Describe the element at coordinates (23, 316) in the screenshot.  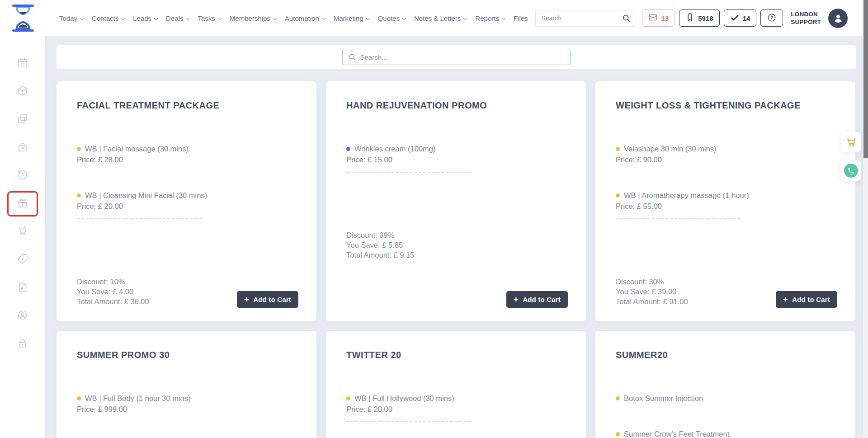
I see `sidebar-item-account` at that location.